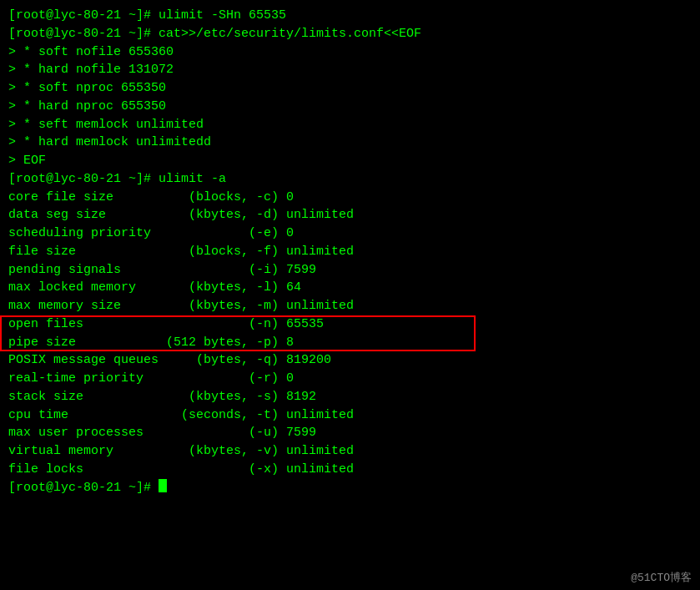 Image resolution: width=700 pixels, height=590 pixels. What do you see at coordinates (350, 379) in the screenshot?
I see `terminal-line: real-time priority (-r) 0` at bounding box center [350, 379].